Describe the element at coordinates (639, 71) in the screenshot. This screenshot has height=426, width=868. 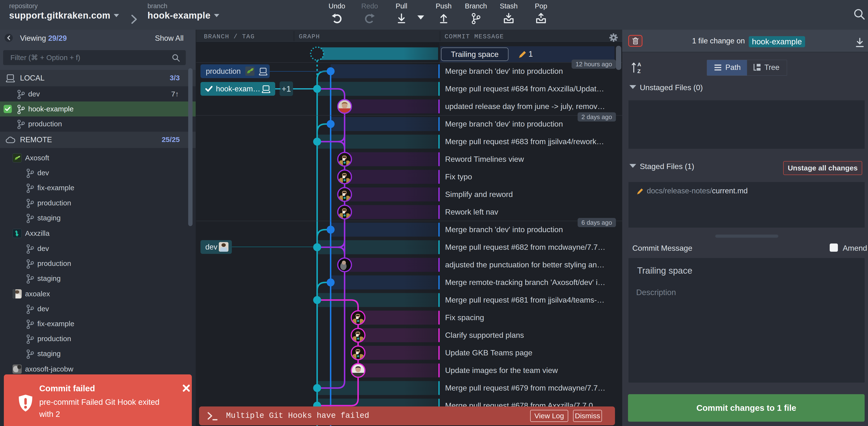
I see `svg-text: Z` at that location.